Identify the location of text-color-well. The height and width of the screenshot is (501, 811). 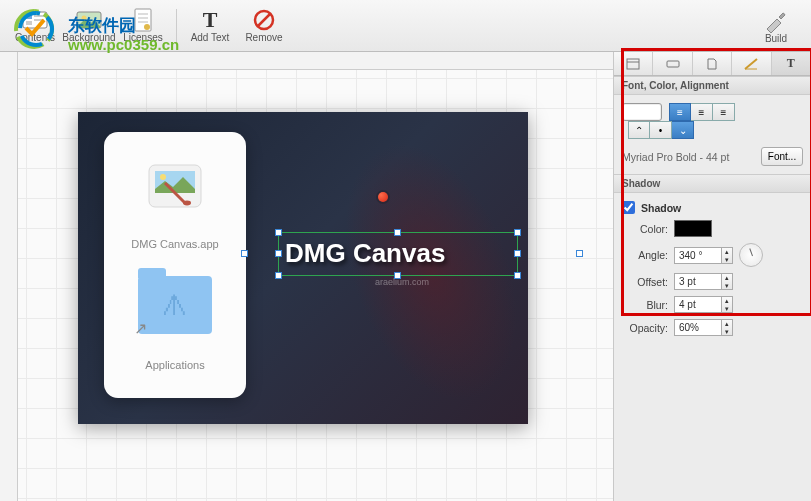
(642, 112).